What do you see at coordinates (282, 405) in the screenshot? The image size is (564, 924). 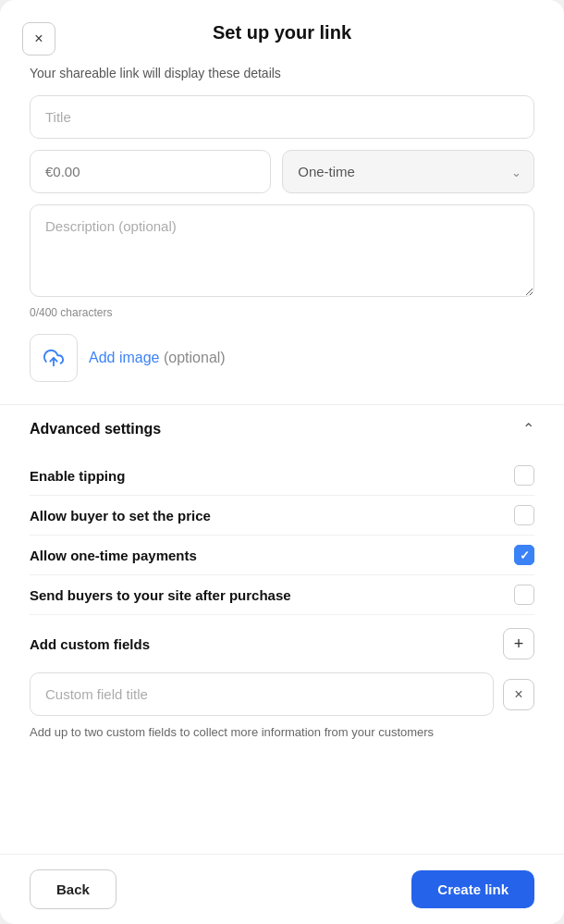 I see `section-divider` at bounding box center [282, 405].